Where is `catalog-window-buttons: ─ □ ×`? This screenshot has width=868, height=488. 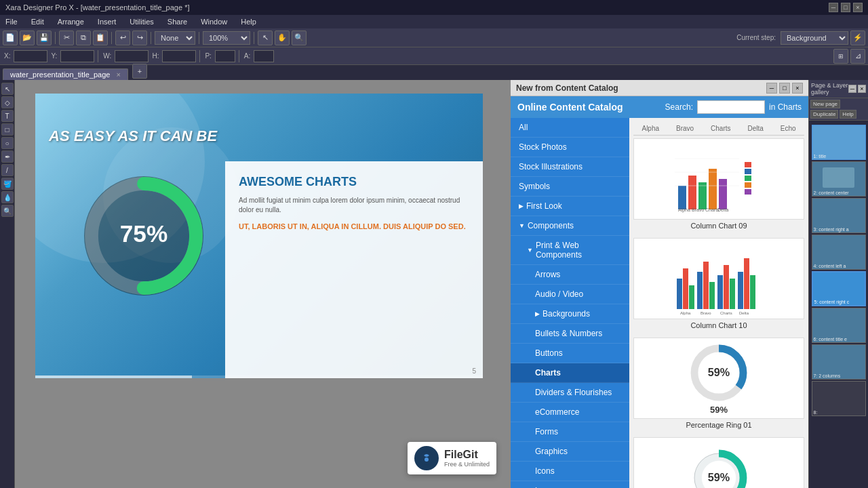 catalog-window-buttons: ─ □ × is located at coordinates (785, 88).